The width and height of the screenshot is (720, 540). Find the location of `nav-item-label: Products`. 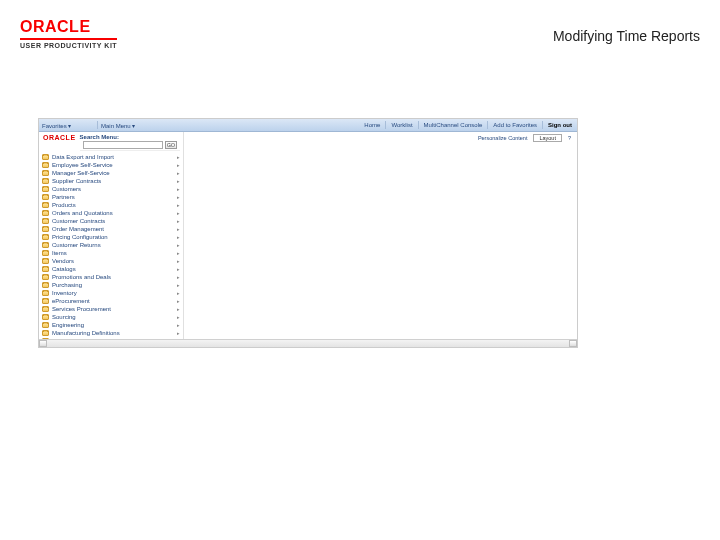

nav-item-label: Products is located at coordinates (64, 205).